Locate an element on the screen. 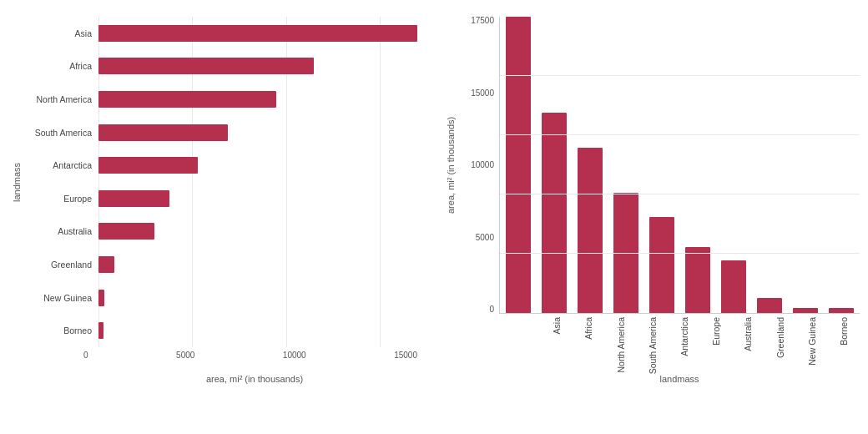  horiz-bar-row: North America is located at coordinates (220, 99).